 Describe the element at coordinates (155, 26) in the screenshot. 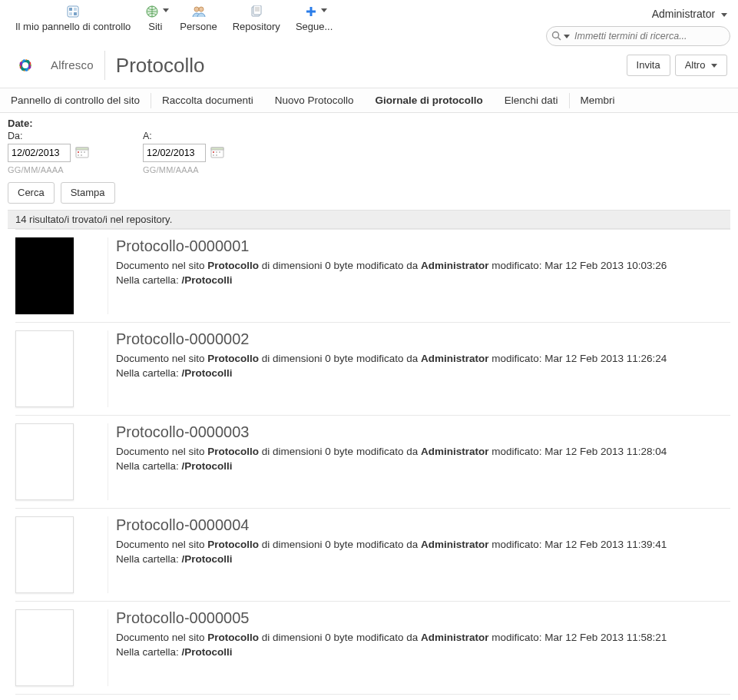

I see `nav-sites-label: Siti` at that location.